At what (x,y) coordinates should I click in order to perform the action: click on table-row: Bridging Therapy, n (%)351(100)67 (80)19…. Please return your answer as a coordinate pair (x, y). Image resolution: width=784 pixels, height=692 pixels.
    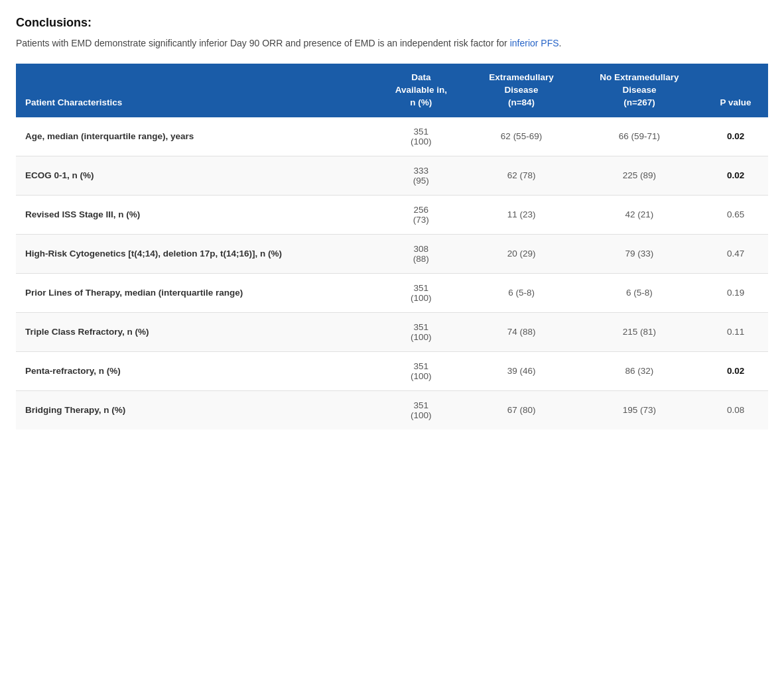
    Looking at the image, I should click on (392, 410).